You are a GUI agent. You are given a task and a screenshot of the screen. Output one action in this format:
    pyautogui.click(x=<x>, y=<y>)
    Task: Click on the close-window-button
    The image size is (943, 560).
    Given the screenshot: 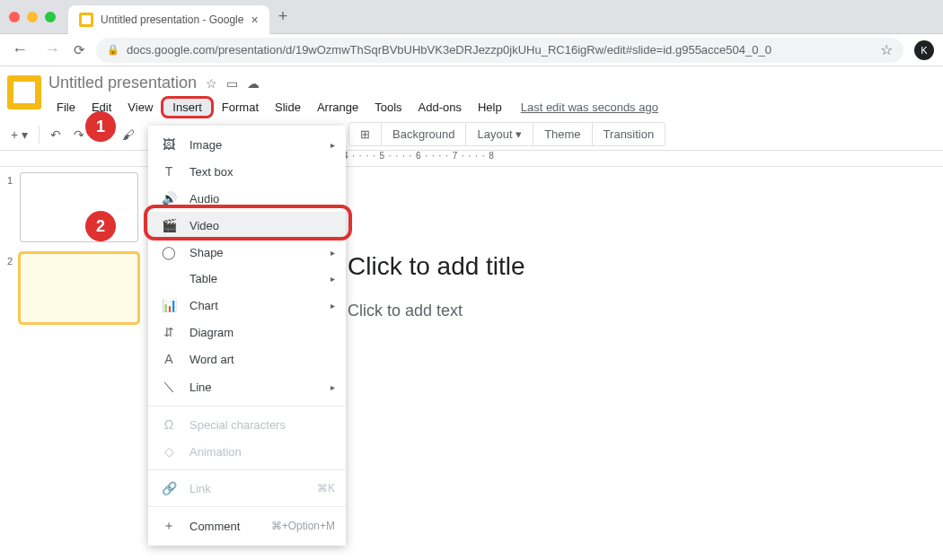 What is the action you would take?
    pyautogui.click(x=14, y=17)
    